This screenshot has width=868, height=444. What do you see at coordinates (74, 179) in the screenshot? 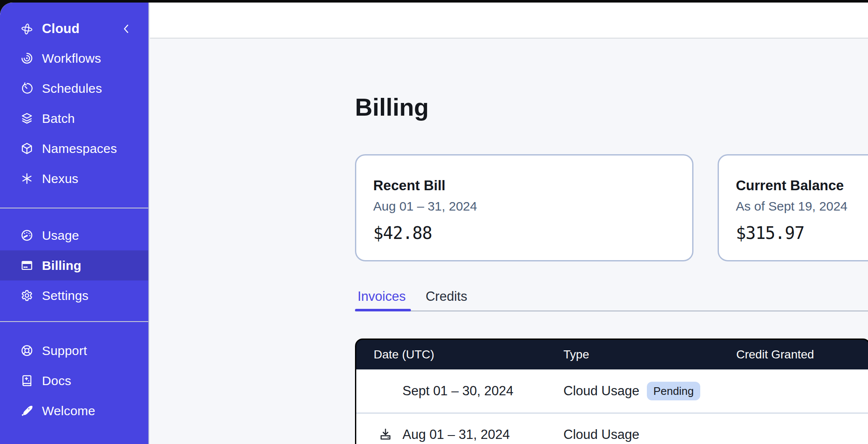
I see `sidebar-item-nexus: Nexus` at bounding box center [74, 179].